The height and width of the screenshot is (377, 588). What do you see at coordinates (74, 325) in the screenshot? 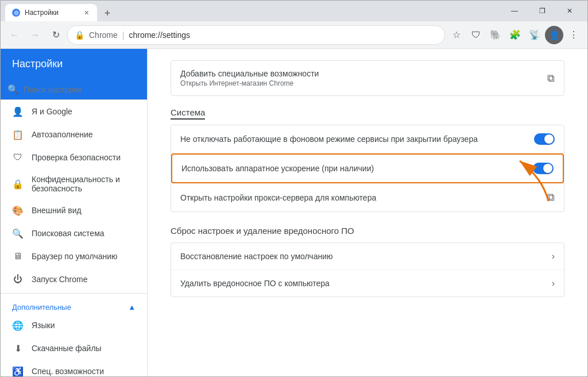
I see `sidebar-item-yazyki: 🌐 Языки` at bounding box center [74, 325].